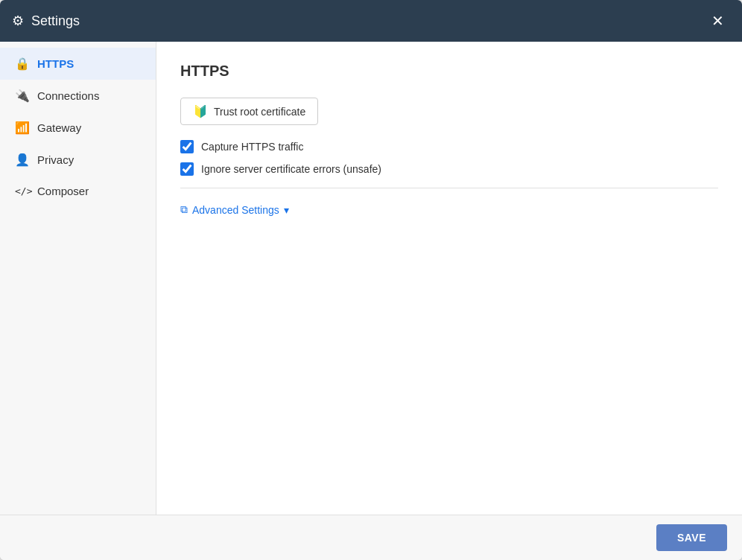 This screenshot has height=560, width=742. I want to click on certificate-icon: 🔰, so click(200, 112).